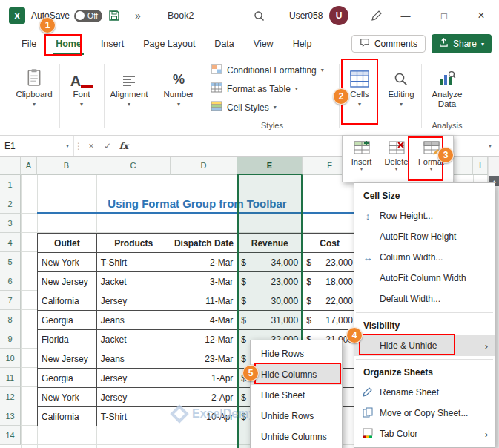  Describe the element at coordinates (205, 301) in the screenshot. I see `cell-date: 11-Mar` at that location.